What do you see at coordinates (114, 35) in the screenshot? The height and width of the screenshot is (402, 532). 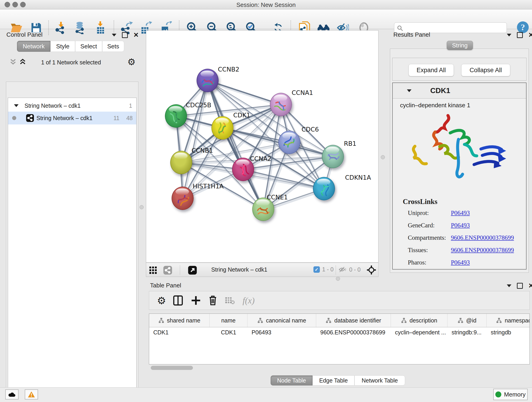 I see `control-panel-float-icon` at bounding box center [114, 35].